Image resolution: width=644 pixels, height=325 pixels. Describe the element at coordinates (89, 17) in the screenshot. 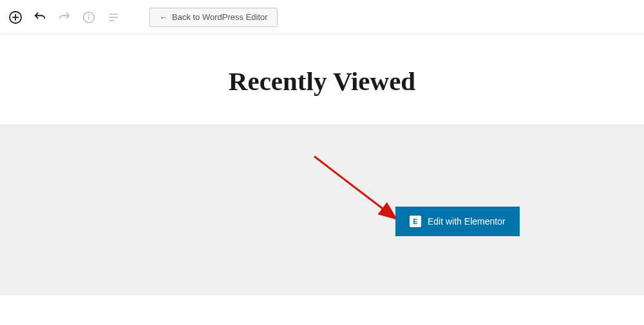

I see `info-icon` at that location.